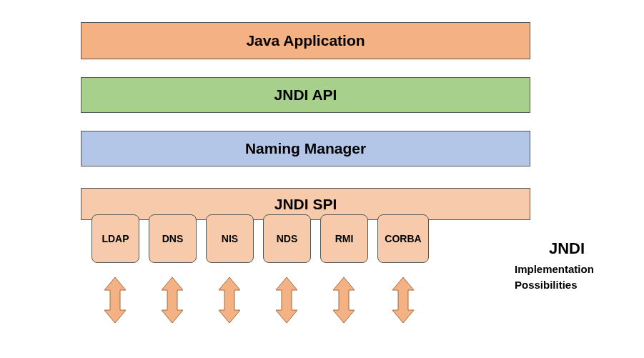 Image resolution: width=644 pixels, height=358 pixels. What do you see at coordinates (546, 284) in the screenshot?
I see `sidebar-line2: Possibilities` at bounding box center [546, 284].